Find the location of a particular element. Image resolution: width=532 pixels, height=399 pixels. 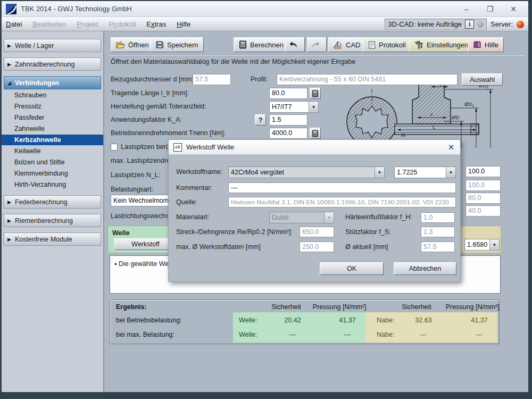

results-row1-nabe-safety: 32.63 is located at coordinates (423, 320).